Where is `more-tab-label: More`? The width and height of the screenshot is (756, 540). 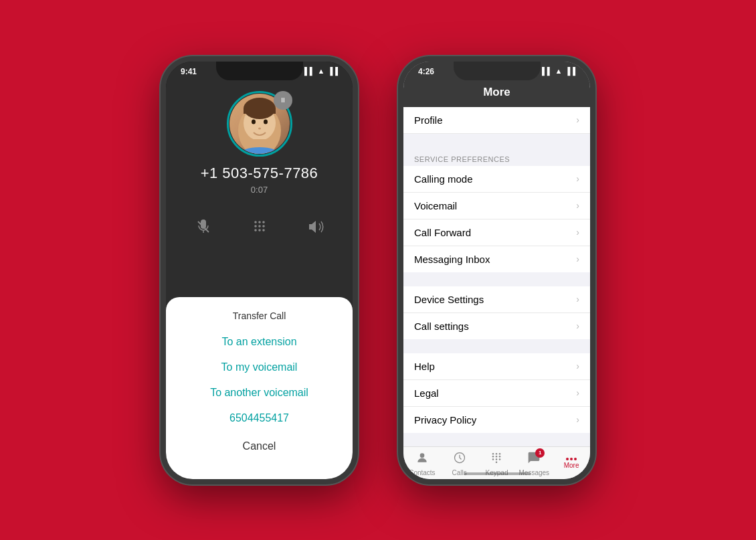 more-tab-label: More is located at coordinates (571, 466).